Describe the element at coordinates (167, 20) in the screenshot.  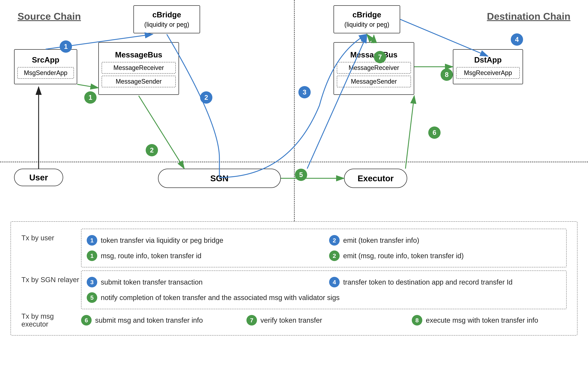
I see `src-cbridge-box: cBridge (liquidity or peg)` at that location.